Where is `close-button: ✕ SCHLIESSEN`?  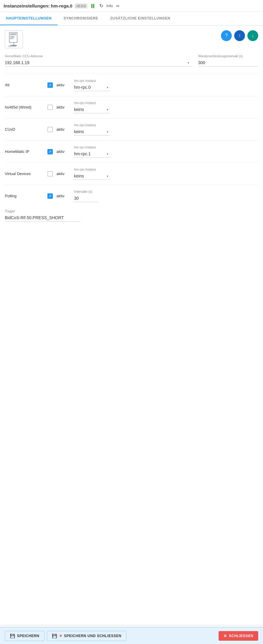
close-button: ✕ SCHLIESSEN is located at coordinates (238, 636).